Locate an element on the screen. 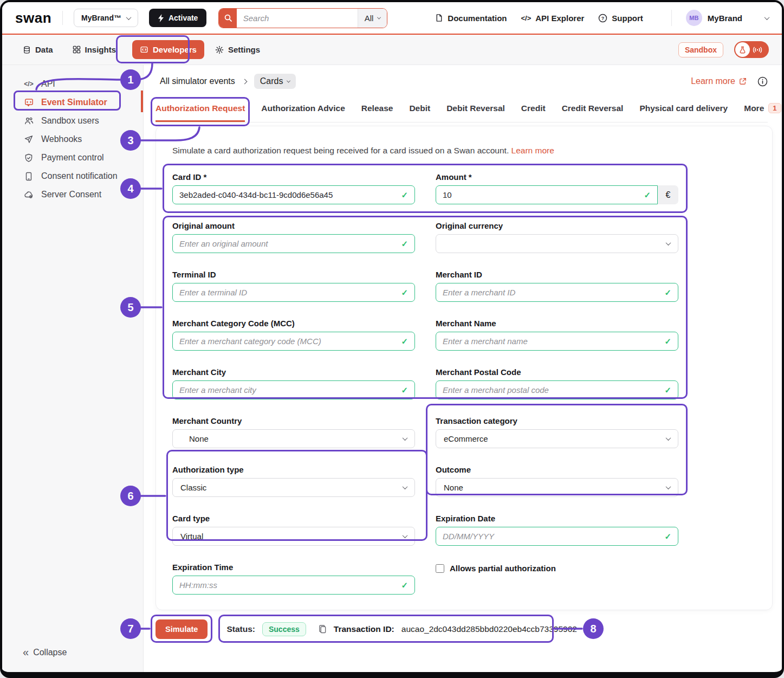 The width and height of the screenshot is (784, 678). merchant-postal-code-label: Merchant Postal Code is located at coordinates (557, 372).